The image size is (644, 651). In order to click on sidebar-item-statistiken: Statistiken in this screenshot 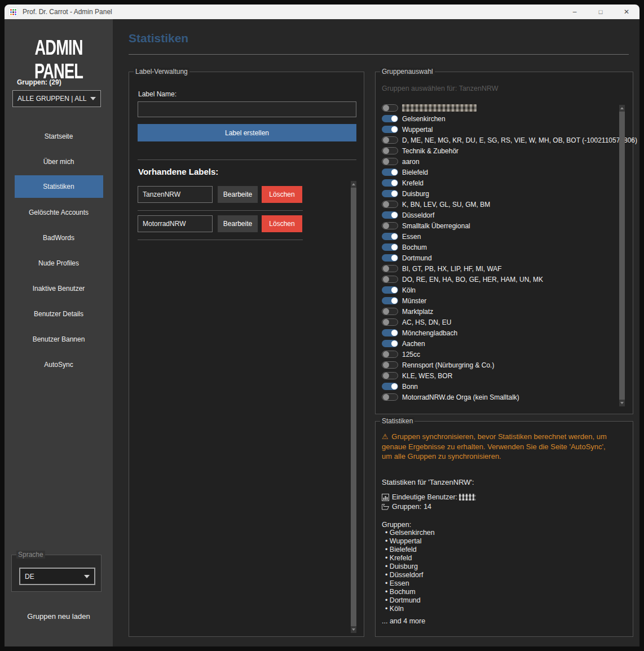, I will do `click(59, 187)`.